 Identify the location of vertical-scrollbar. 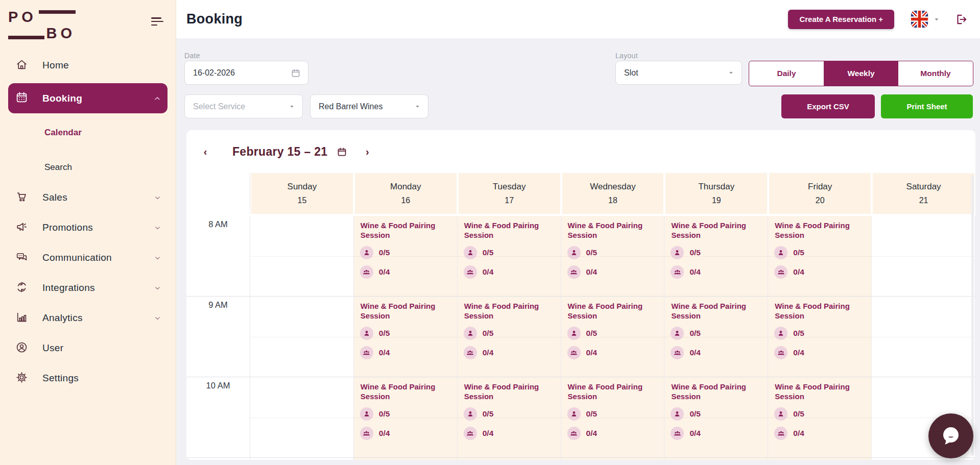
(972, 315).